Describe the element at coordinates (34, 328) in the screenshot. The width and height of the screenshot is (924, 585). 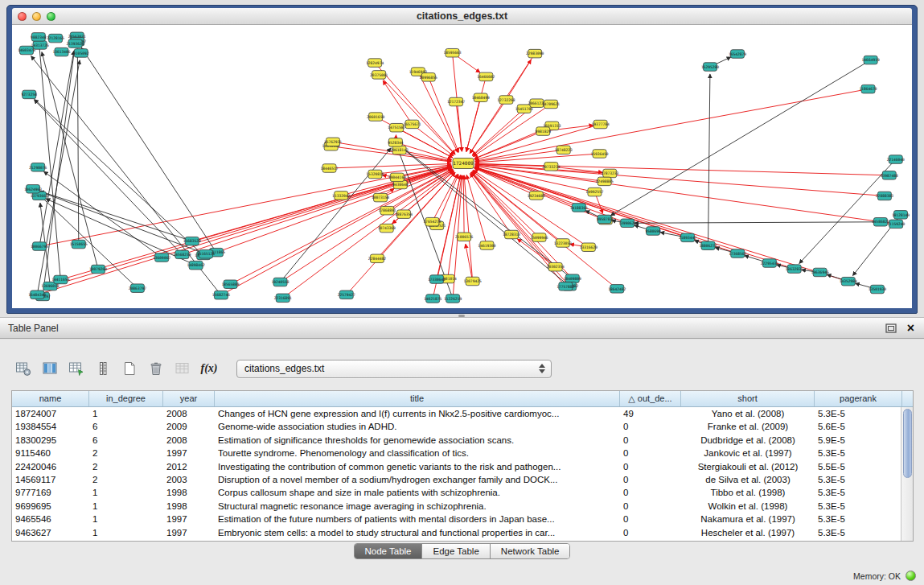
I see `panel-title: Table Panel` at that location.